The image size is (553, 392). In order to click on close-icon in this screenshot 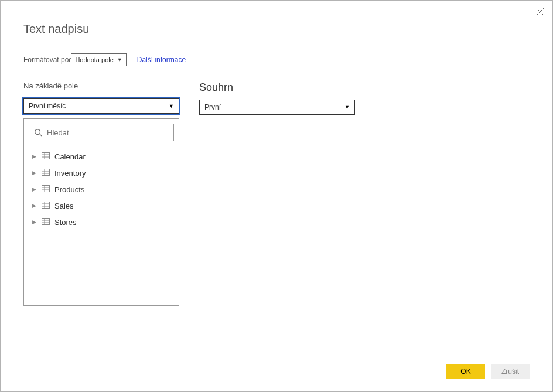, I will do `click(540, 12)`.